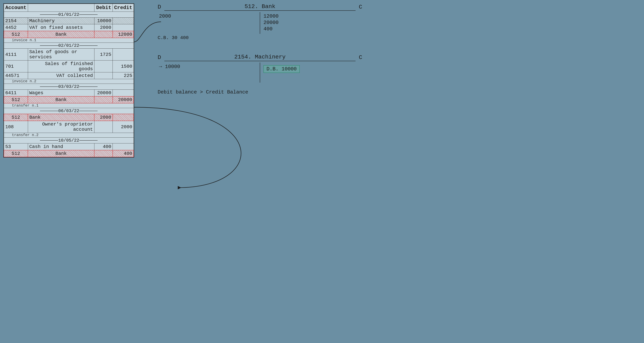  I want to click on note-invoice-1: invoice n.1, so click(69, 40).